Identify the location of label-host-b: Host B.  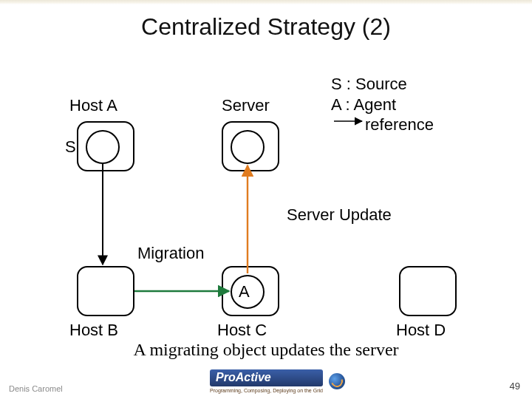
(94, 330).